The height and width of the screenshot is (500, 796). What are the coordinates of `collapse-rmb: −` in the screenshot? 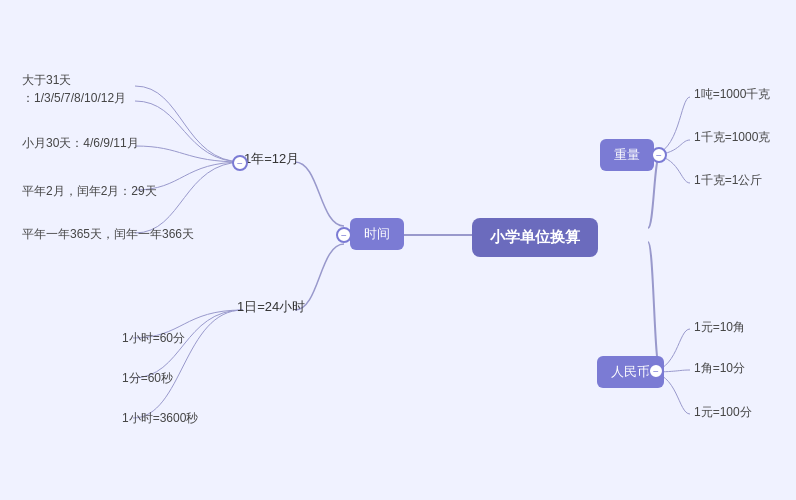 It's located at (656, 371).